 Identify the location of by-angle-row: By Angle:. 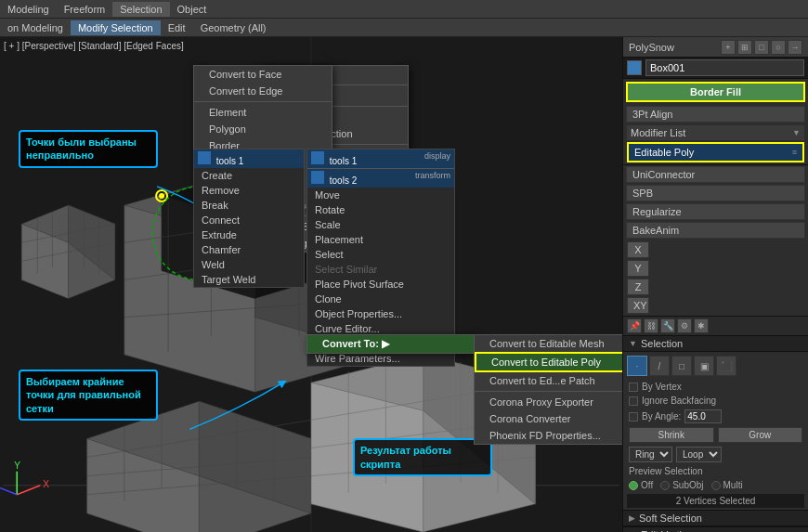
(715, 416).